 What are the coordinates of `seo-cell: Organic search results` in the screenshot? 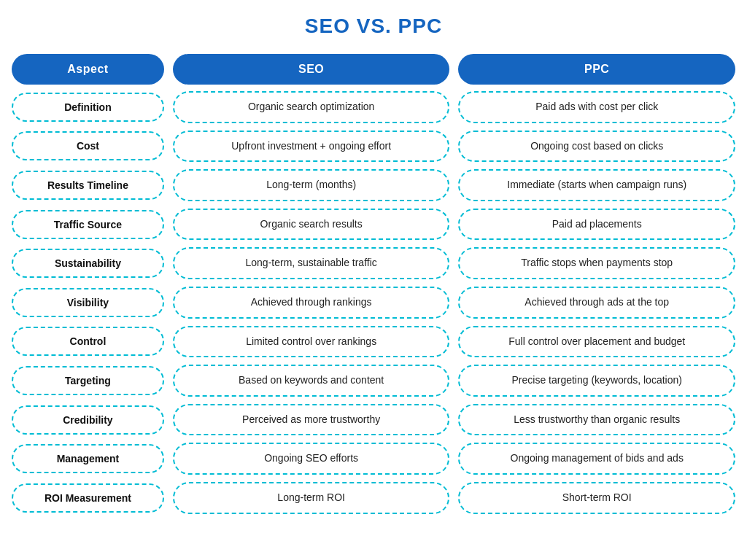 It's located at (311, 225).